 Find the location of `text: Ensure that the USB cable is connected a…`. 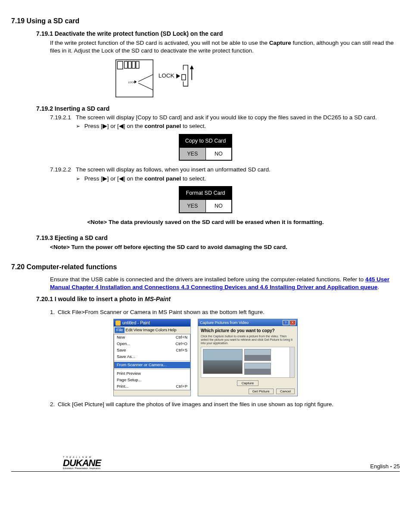

text: Ensure that the USB cable is connected a… is located at coordinates (208, 279).